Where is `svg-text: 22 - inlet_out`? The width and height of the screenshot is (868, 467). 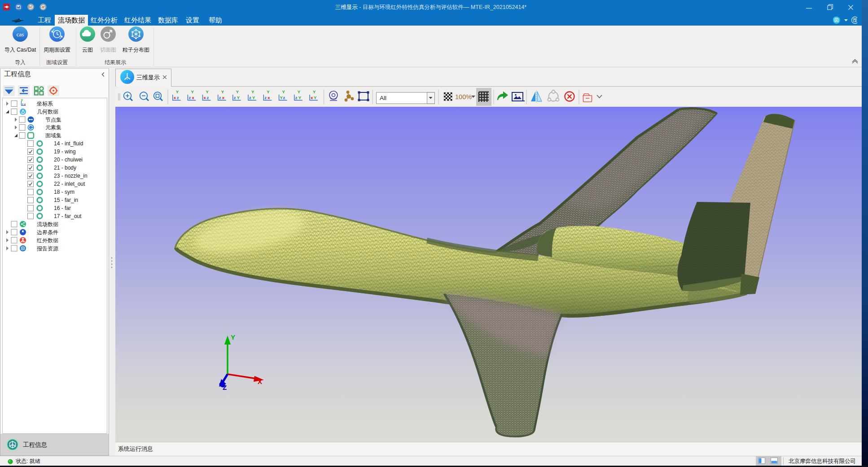 svg-text: 22 - inlet_out is located at coordinates (70, 184).